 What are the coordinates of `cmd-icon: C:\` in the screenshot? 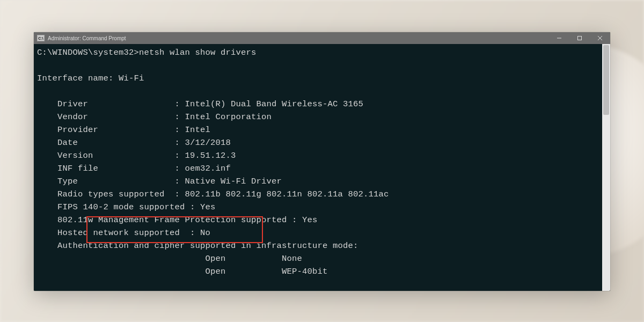 It's located at (41, 38).